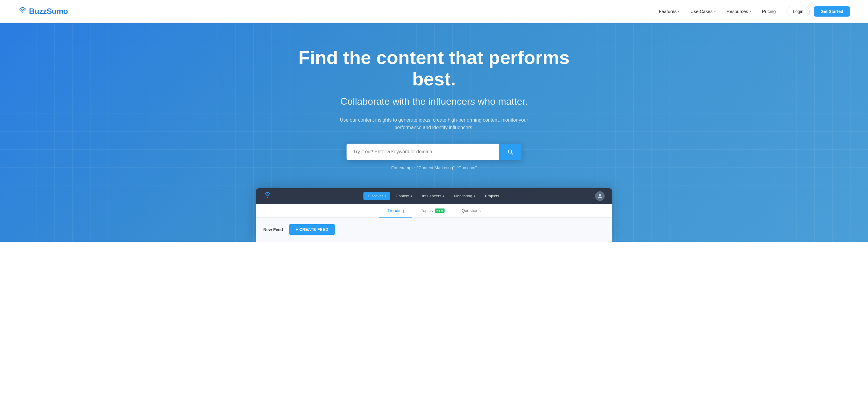 The height and width of the screenshot is (420, 868). Describe the element at coordinates (465, 196) in the screenshot. I see `dash-nav-monitoring: Monitoring ▾` at that location.